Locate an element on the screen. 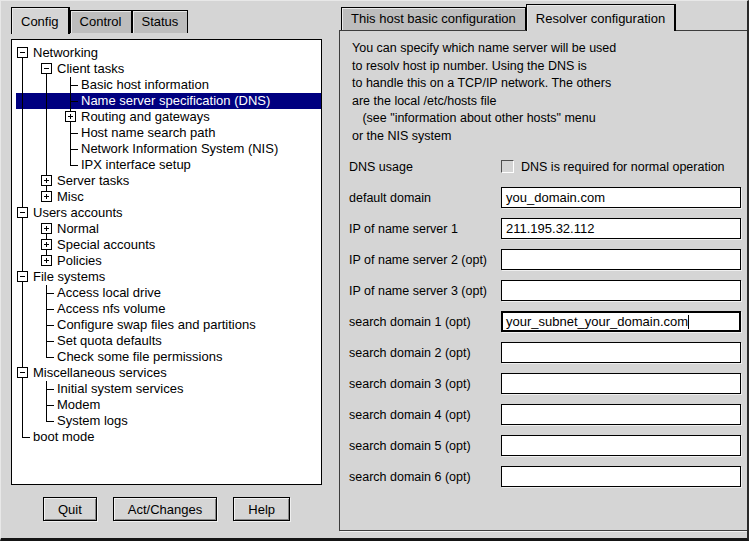  tree-item-label: Set quota defaults is located at coordinates (110, 341).